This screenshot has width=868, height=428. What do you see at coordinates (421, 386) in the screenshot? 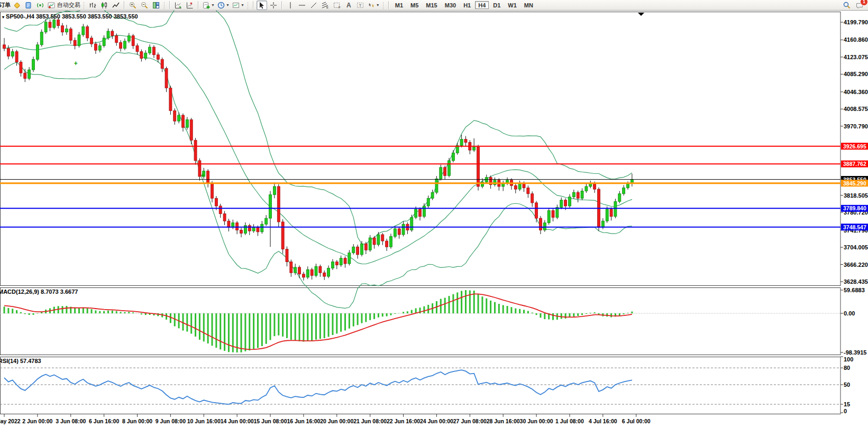
I see `rsi-panel` at bounding box center [421, 386].